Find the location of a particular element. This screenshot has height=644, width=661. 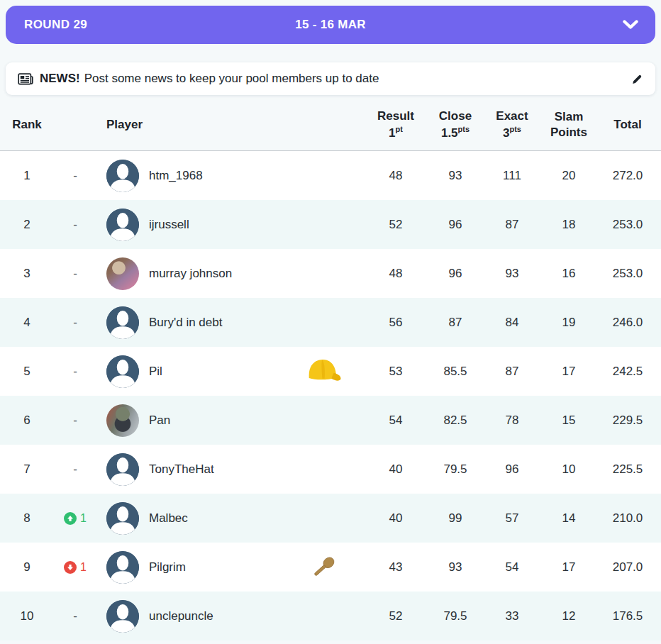

total-value: 229.5 is located at coordinates (628, 421).